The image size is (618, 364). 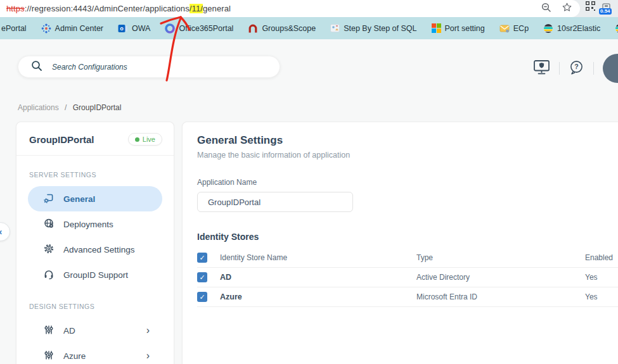 What do you see at coordinates (101, 175) in the screenshot?
I see `server-settings-section-label: SERVER SETTINGS` at bounding box center [101, 175].